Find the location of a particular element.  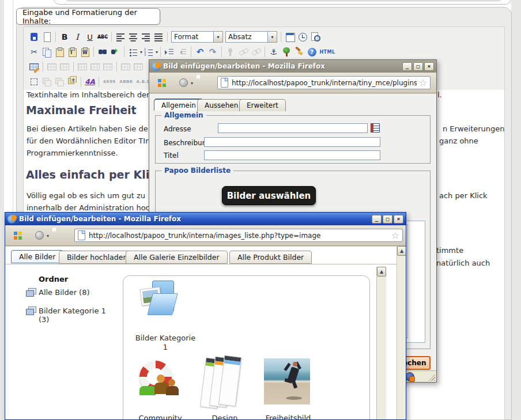

delete-row-icon is located at coordinates (108, 67).